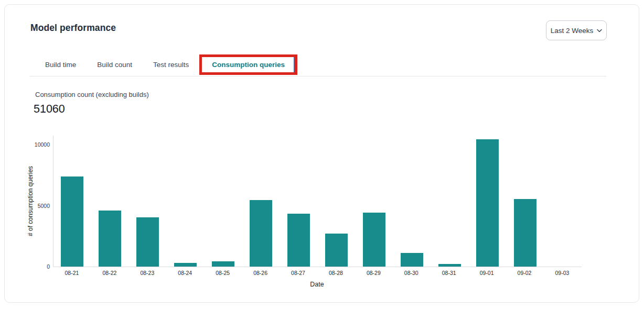  Describe the element at coordinates (487, 273) in the screenshot. I see `x-tick-label: 09-01` at that location.